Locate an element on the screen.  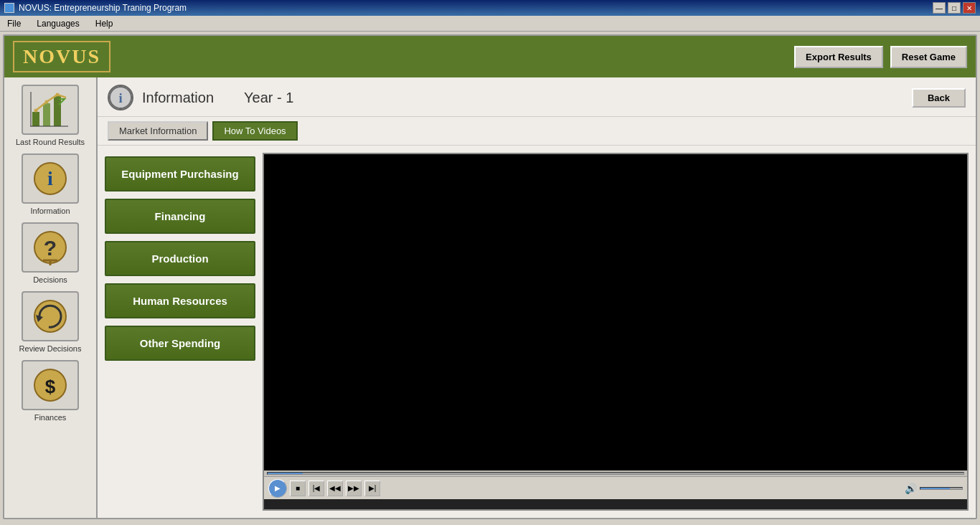
video-bottom-bar is located at coordinates (616, 504).